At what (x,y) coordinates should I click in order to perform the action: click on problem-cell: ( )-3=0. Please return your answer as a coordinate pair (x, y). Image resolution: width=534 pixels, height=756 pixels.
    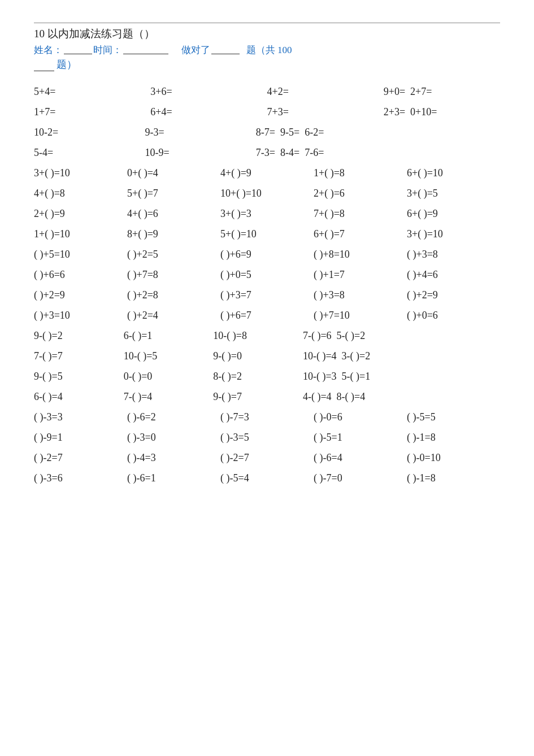
    Looking at the image, I should click on (174, 437).